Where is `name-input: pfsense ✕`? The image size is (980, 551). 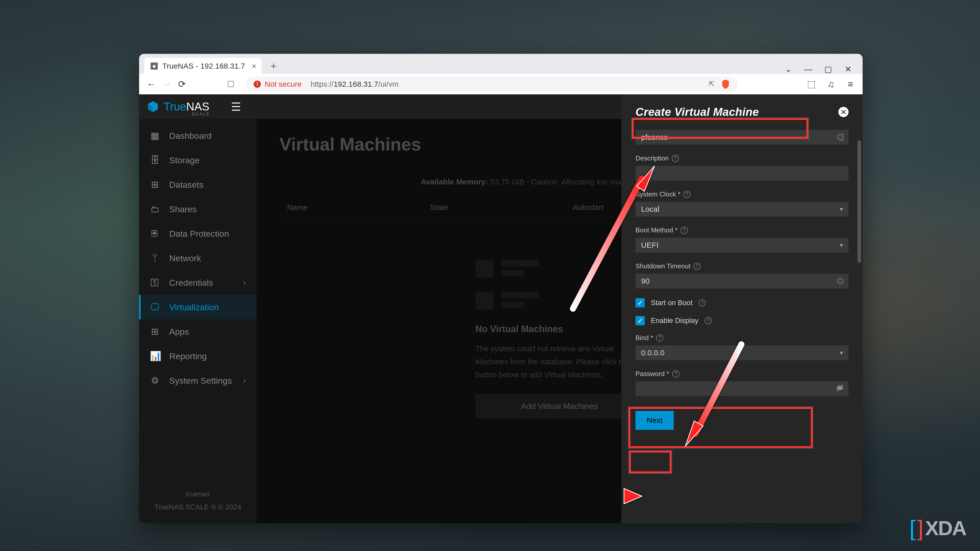 name-input: pfsense ✕ is located at coordinates (742, 137).